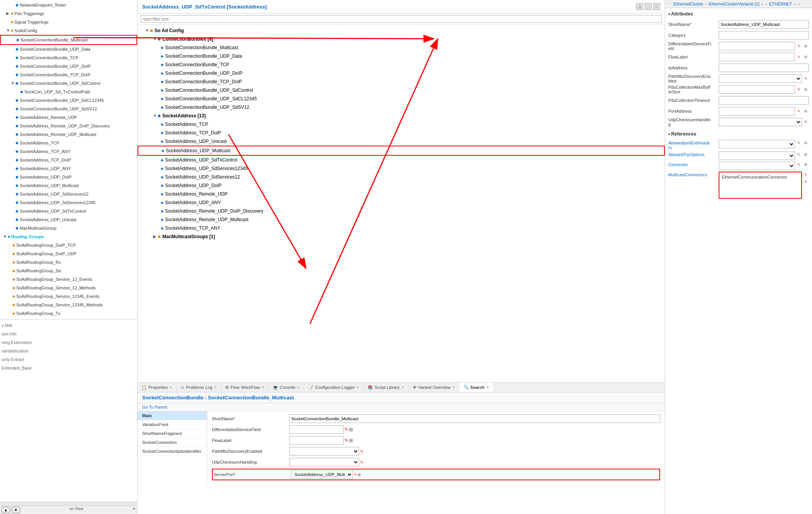 The width and height of the screenshot is (812, 514). What do you see at coordinates (157, 387) in the screenshot?
I see `tab-properties: 📋 Properties ✕` at bounding box center [157, 387].